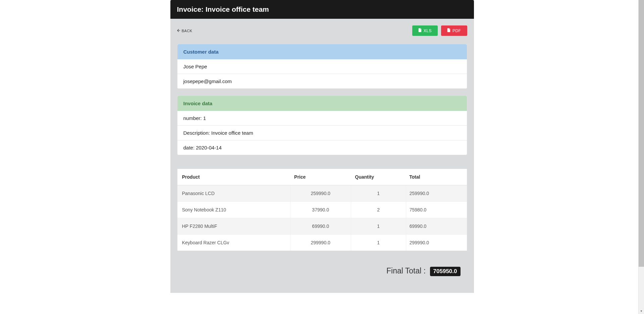 This screenshot has width=644, height=314. I want to click on invoice-description: Description: Invoice office team, so click(322, 133).